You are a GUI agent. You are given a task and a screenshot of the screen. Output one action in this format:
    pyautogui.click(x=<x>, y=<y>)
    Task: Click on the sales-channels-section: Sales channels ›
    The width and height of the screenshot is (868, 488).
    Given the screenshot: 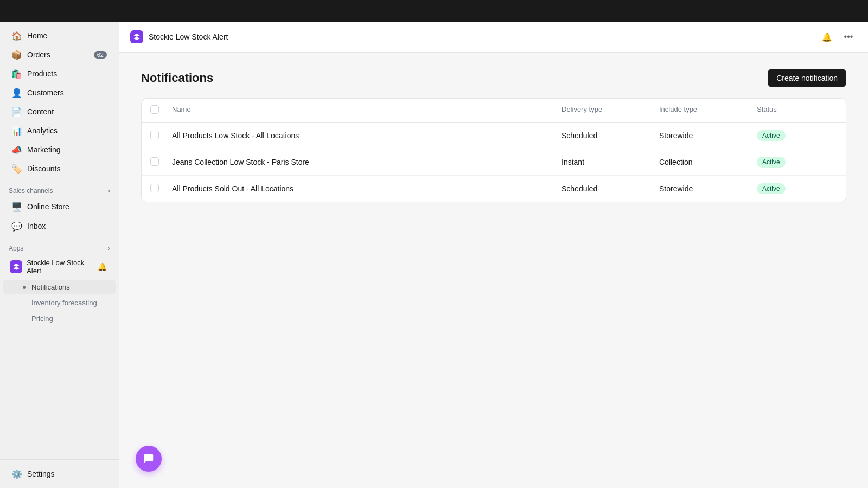 What is the action you would take?
    pyautogui.click(x=60, y=190)
    